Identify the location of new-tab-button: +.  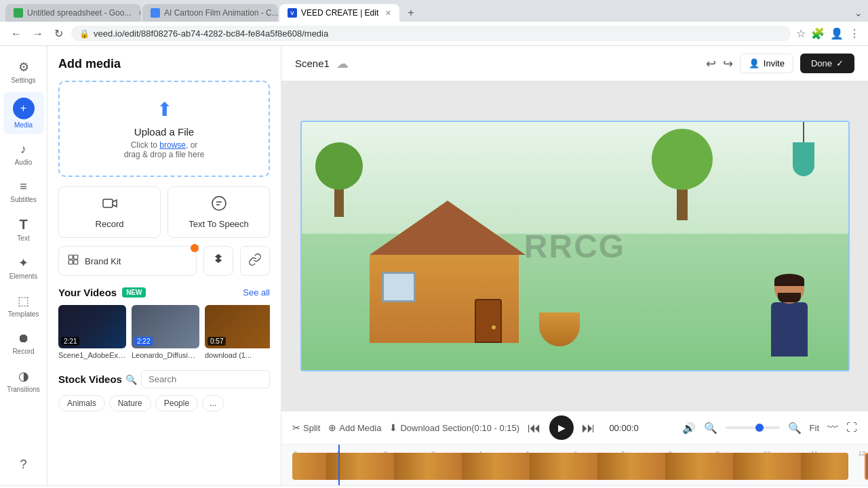
(411, 13).